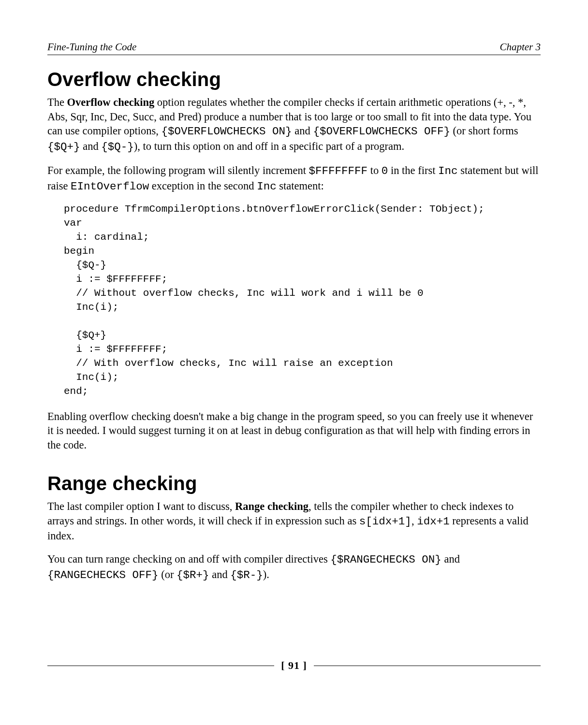 Image resolution: width=588 pixels, height=725 pixels. What do you see at coordinates (64, 147) in the screenshot?
I see `inline-code: {$Q+}` at bounding box center [64, 147].